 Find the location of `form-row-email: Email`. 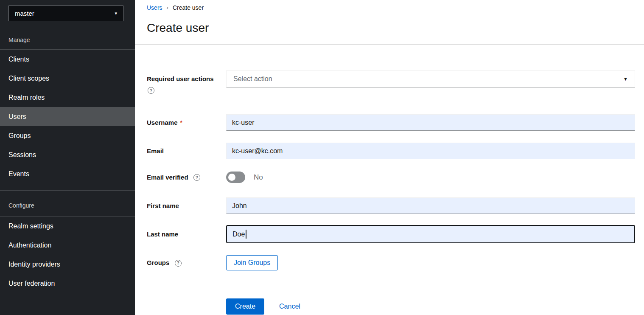

form-row-email: Email is located at coordinates (391, 151).